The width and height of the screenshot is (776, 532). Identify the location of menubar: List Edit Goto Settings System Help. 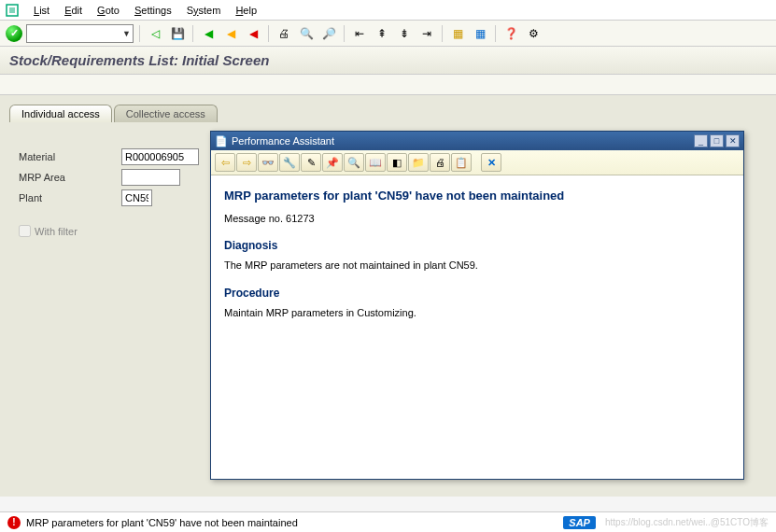
(388, 10).